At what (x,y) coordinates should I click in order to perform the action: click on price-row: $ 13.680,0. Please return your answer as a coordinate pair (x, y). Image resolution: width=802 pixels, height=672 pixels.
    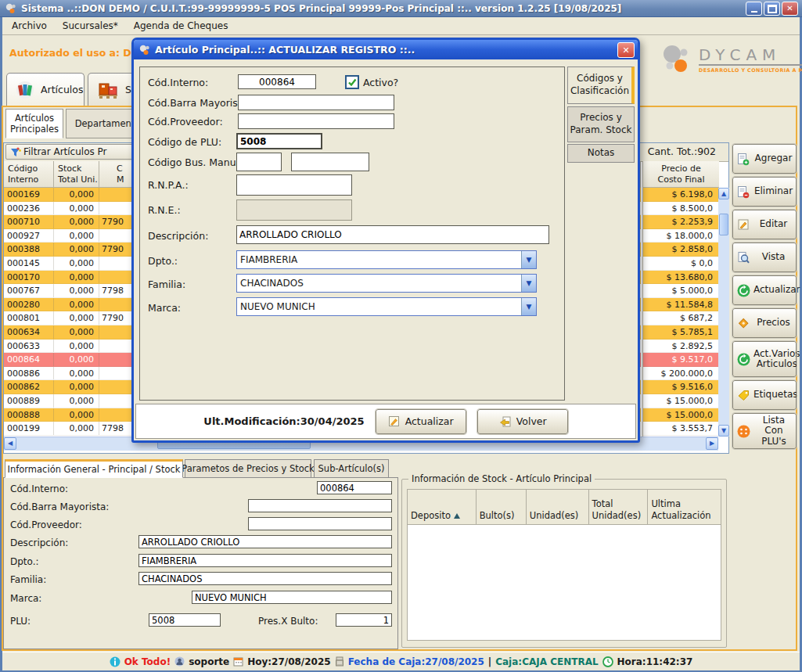
    Looking at the image, I should click on (681, 278).